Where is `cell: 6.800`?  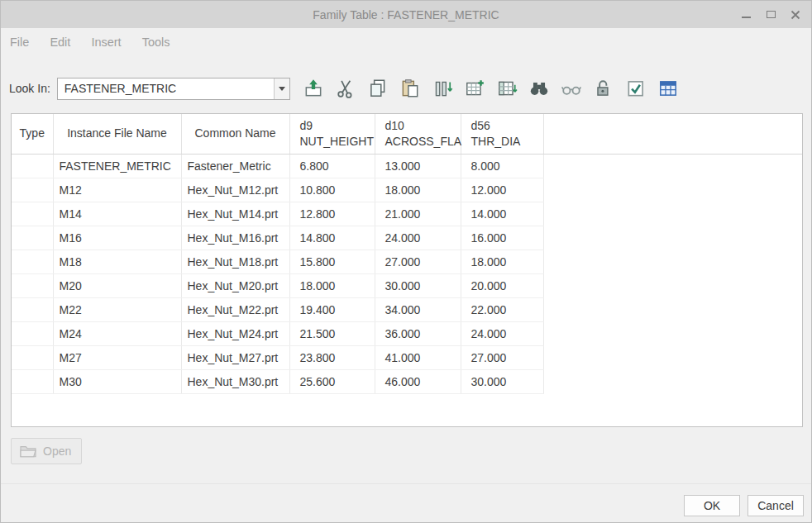
cell: 6.800 is located at coordinates (332, 165).